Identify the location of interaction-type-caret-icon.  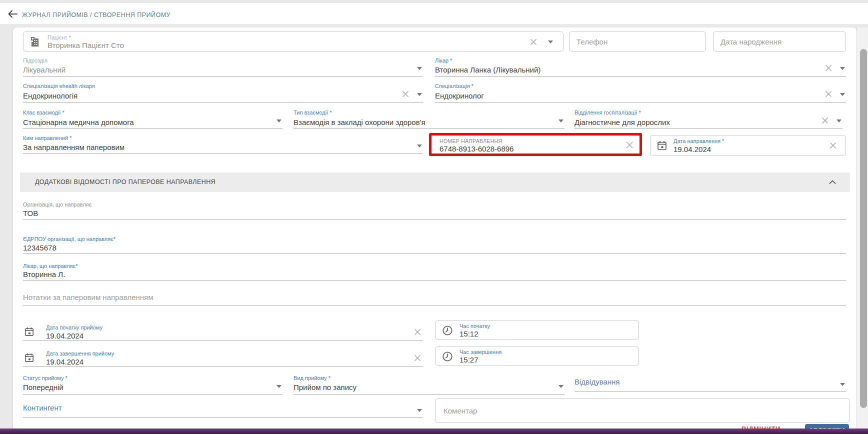
(561, 121).